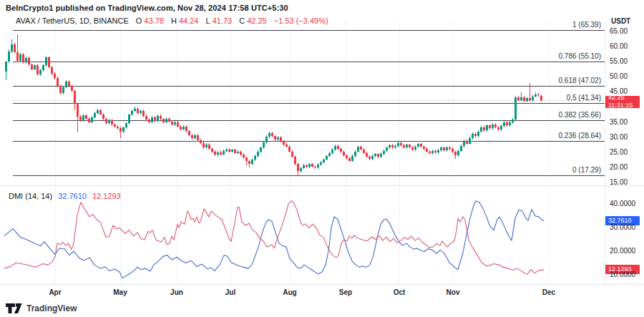 Image resolution: width=644 pixels, height=317 pixels. I want to click on fib-level-label: 0 (17.29), so click(587, 170).